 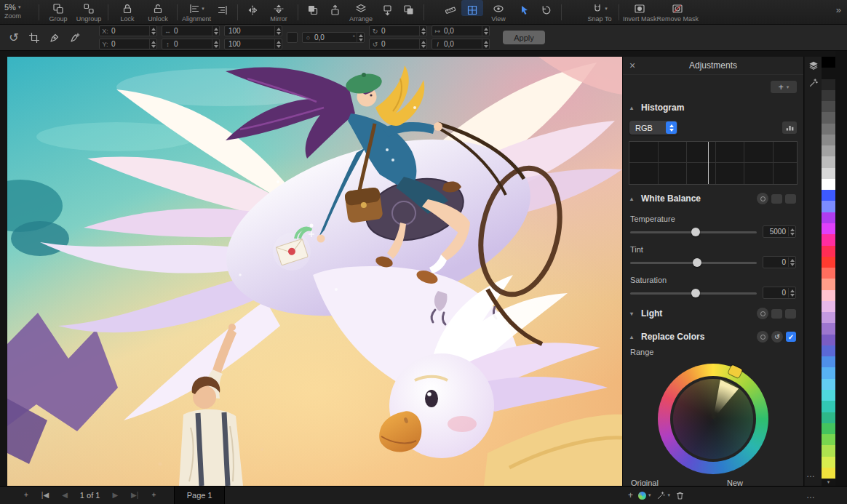 What do you see at coordinates (153, 31) in the screenshot?
I see `x-stepper` at bounding box center [153, 31].